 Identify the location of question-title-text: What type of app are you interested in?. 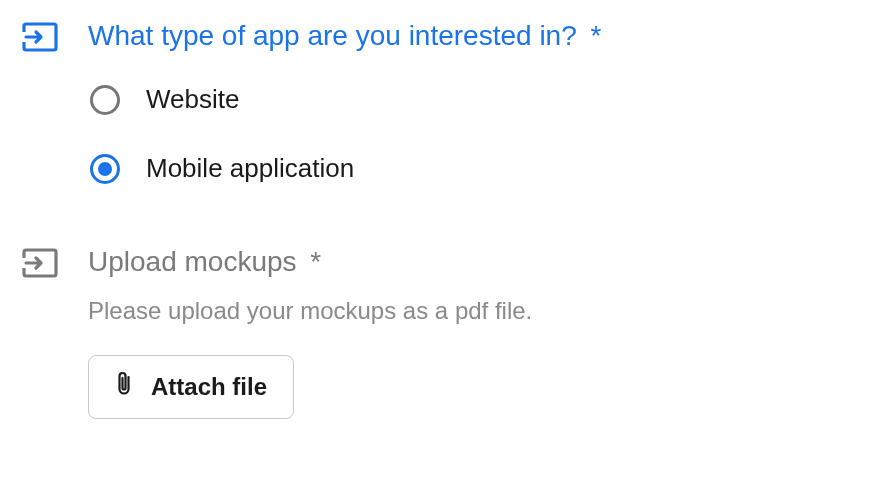
(332, 36).